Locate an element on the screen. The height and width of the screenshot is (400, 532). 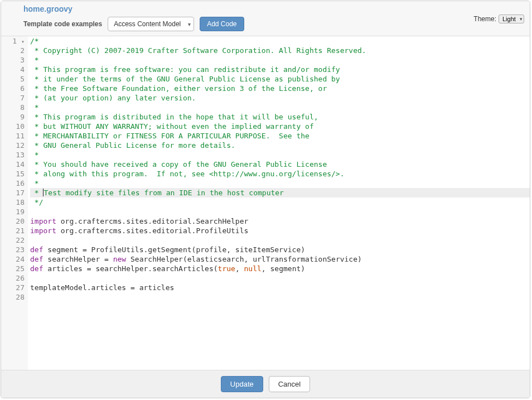
line-number: 27 is located at coordinates (13, 288).